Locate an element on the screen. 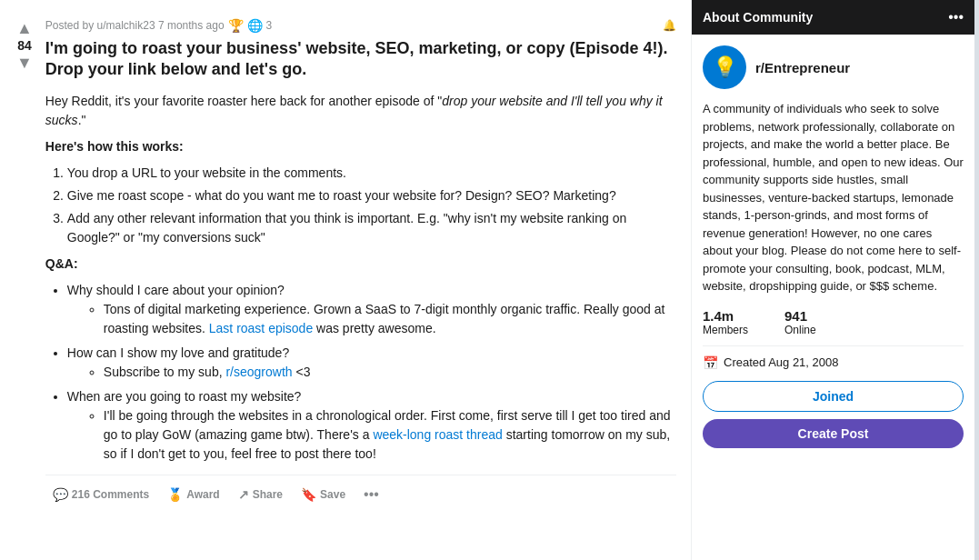  qa-answer-1: Tons of digital marketing experience. Gr… is located at coordinates (372, 319).